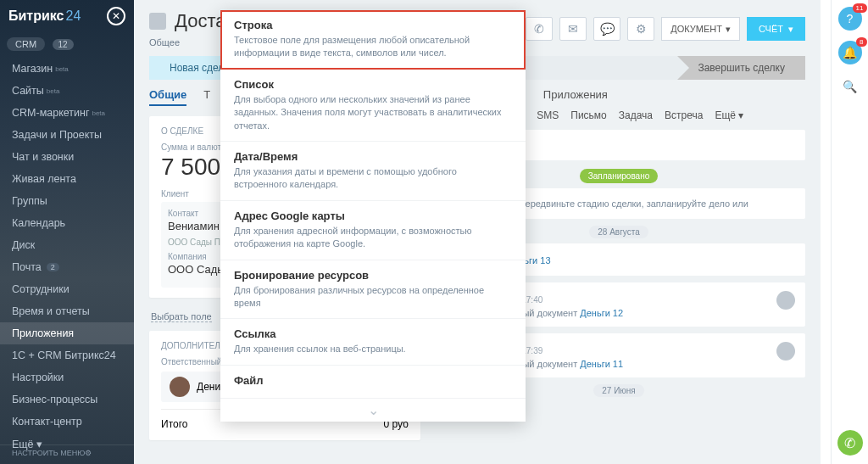 Image resolution: width=868 pixels, height=464 pixels. I want to click on crm-label: CRM, so click(25, 44).